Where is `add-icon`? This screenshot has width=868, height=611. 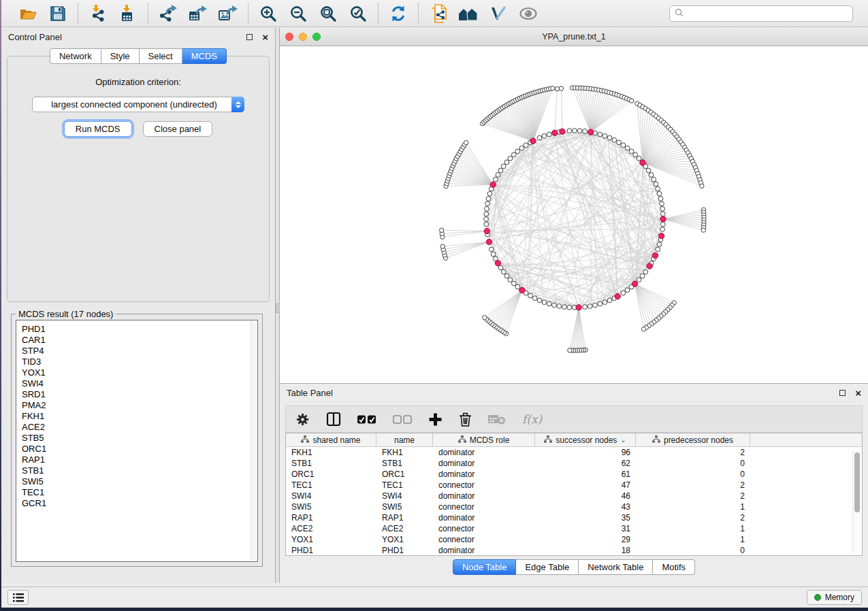
add-icon is located at coordinates (436, 419).